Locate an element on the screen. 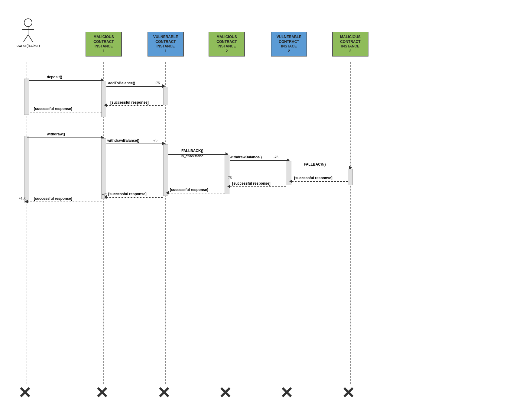  addtobalance-label: addToBalance() is located at coordinates (122, 83).